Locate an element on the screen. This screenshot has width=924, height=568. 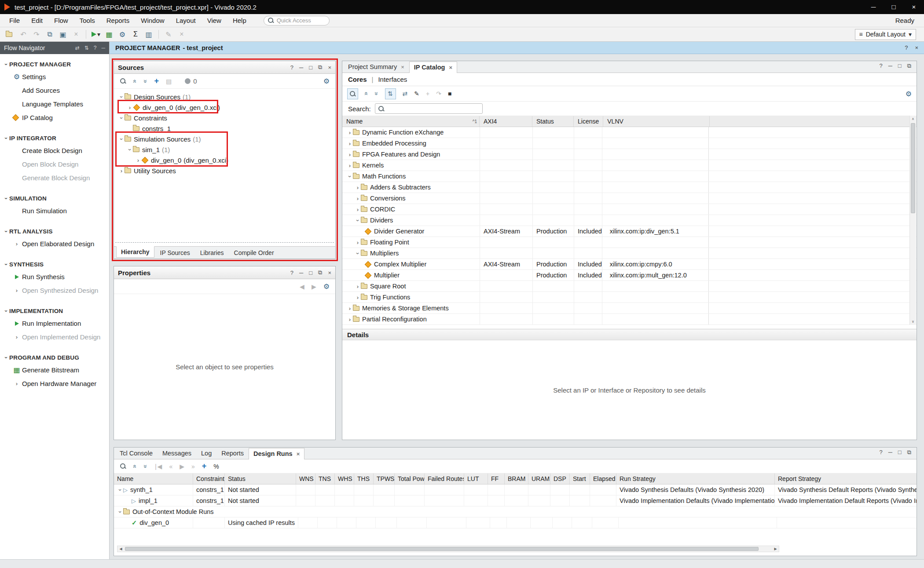
open-file-icon: ▤ is located at coordinates (169, 81).